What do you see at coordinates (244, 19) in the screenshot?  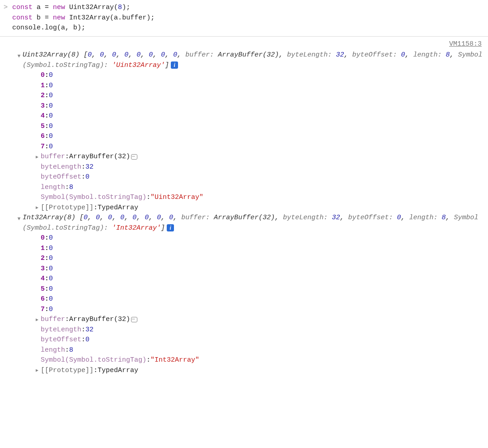 I see `console-input-row: > const a = new Uint32Array(8); const b …` at bounding box center [244, 19].